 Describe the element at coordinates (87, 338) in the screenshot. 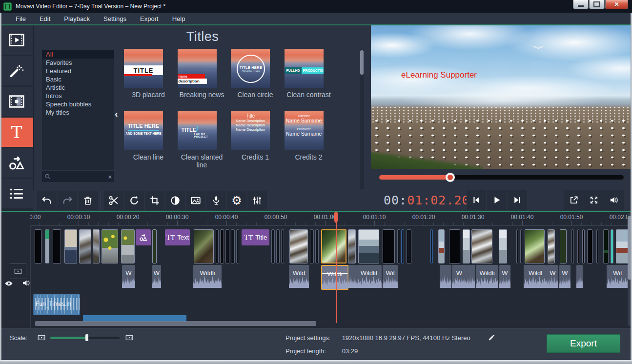

I see `scale-slider-handle` at that location.